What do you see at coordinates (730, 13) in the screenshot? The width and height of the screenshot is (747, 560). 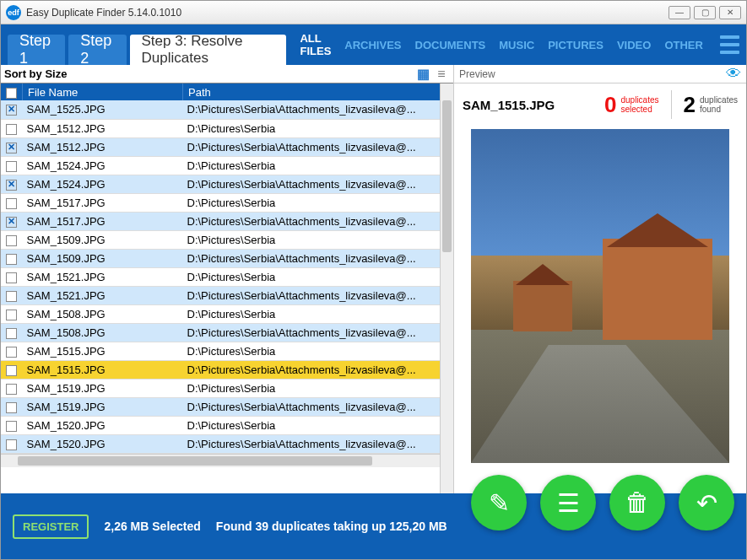 I see `close-button: ✕` at bounding box center [730, 13].